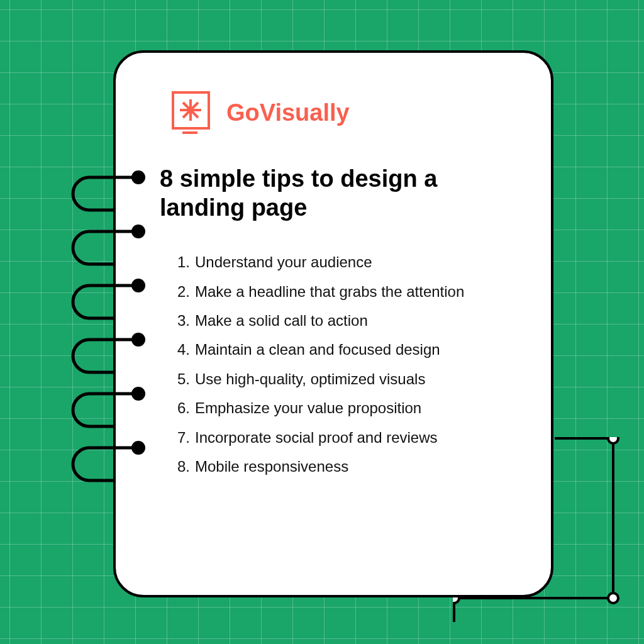 The height and width of the screenshot is (644, 644). I want to click on tip-number: 7., so click(181, 438).